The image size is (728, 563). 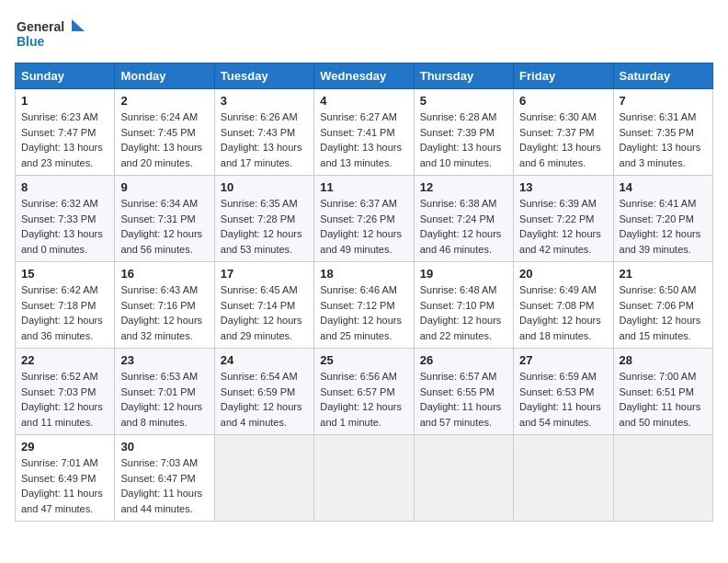 What do you see at coordinates (65, 132) in the screenshot?
I see `calendar-cell: 1Sunrise: 6:23 AM Sunset: 7:47 PM Daylig…` at bounding box center [65, 132].